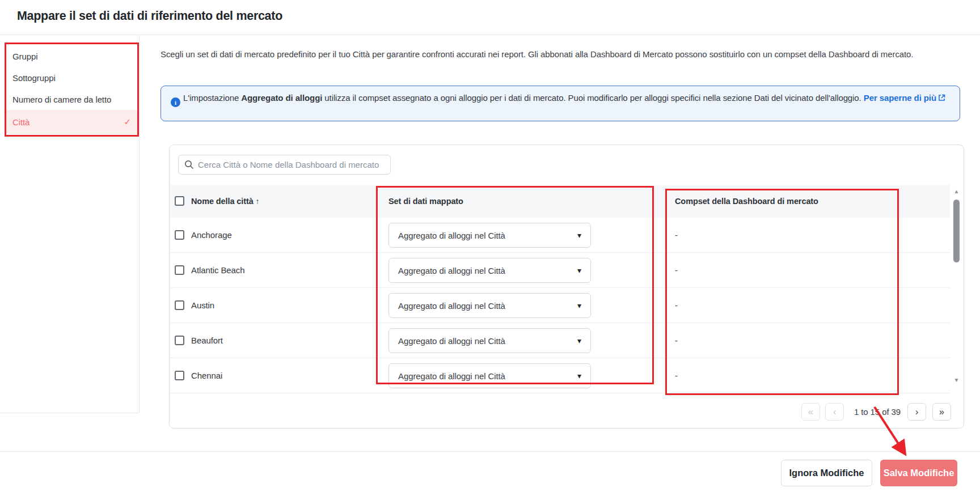 This screenshot has height=492, width=980. Describe the element at coordinates (490, 35) in the screenshot. I see `header-divider` at that location.